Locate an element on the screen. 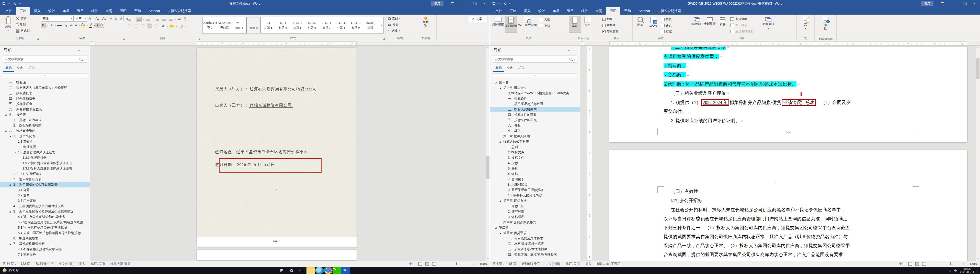  nav-heading-item: 一、 投标函 is located at coordinates (45, 83).